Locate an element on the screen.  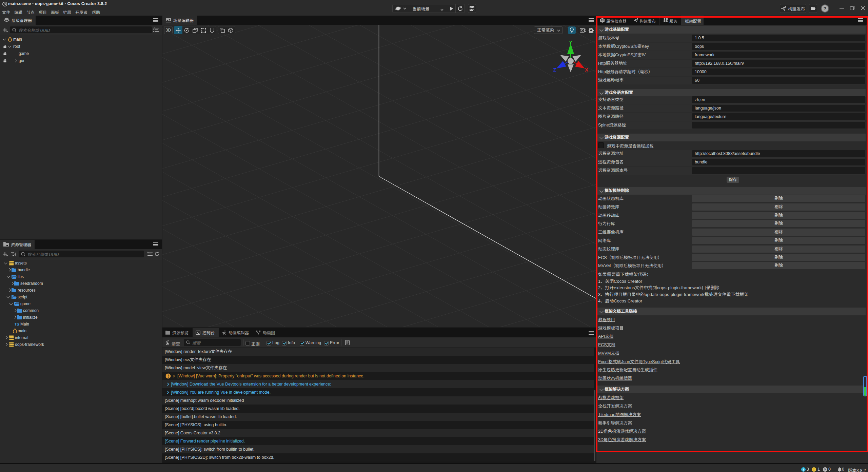
svg-text: X is located at coordinates (587, 70).